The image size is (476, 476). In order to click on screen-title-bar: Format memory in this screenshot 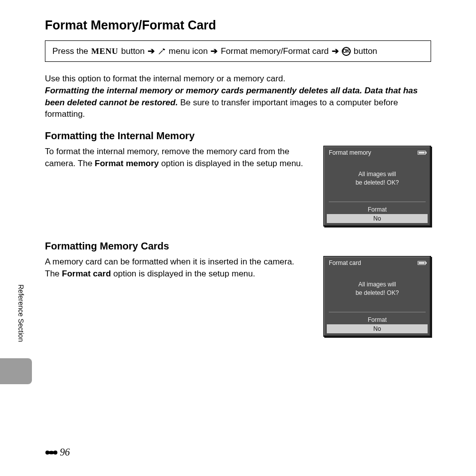, I will do `click(377, 152)`.